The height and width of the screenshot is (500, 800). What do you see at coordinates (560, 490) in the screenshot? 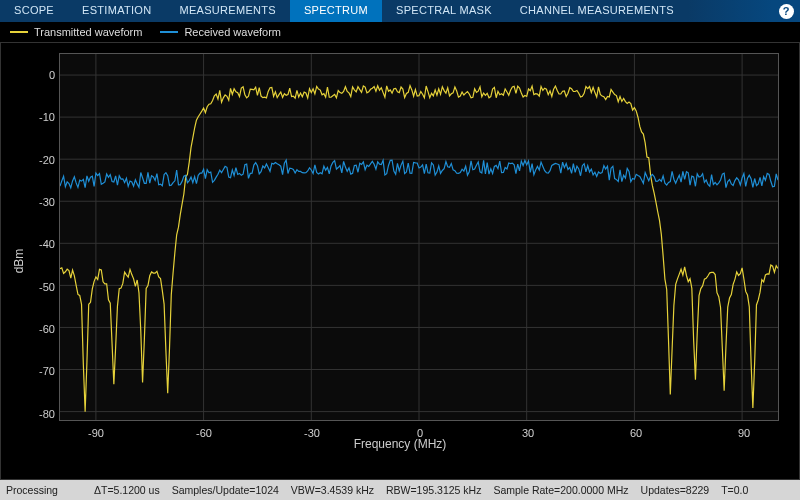
I see `status-sample-rate: Sample Rate=200.0000 MHz` at bounding box center [560, 490].